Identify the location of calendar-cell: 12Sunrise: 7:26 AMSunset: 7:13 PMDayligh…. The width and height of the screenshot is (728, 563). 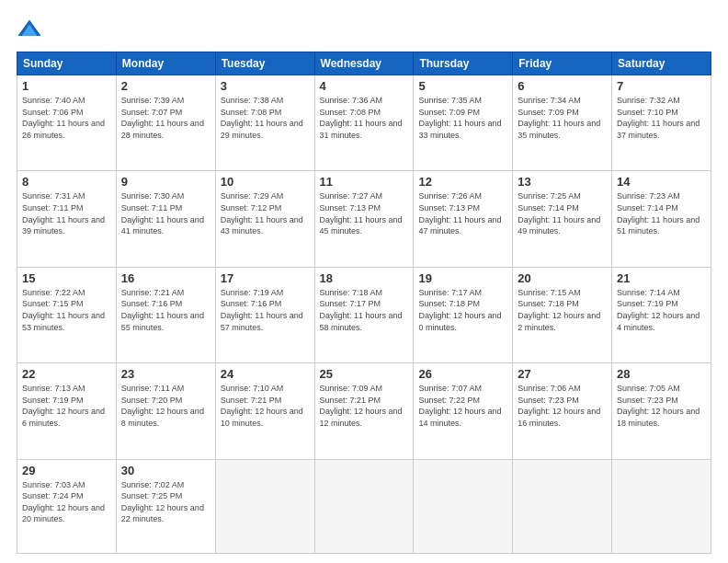
(463, 219).